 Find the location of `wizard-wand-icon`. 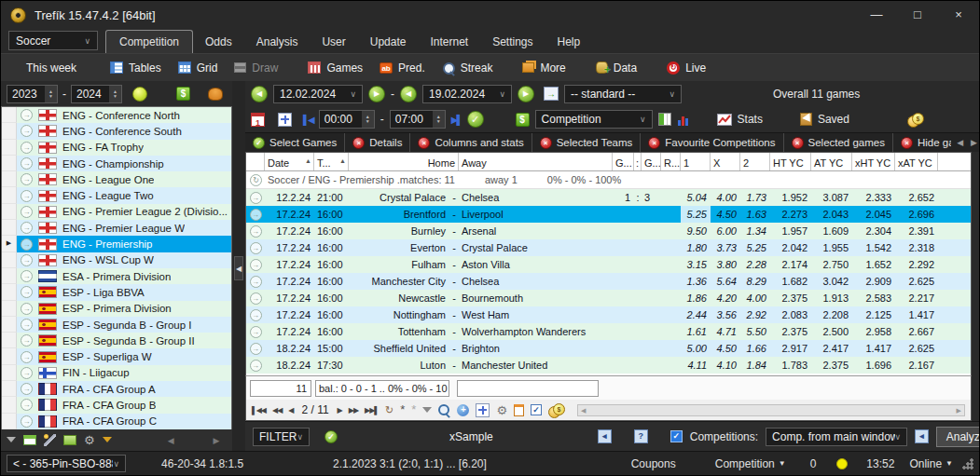

wizard-wand-icon is located at coordinates (50, 440).